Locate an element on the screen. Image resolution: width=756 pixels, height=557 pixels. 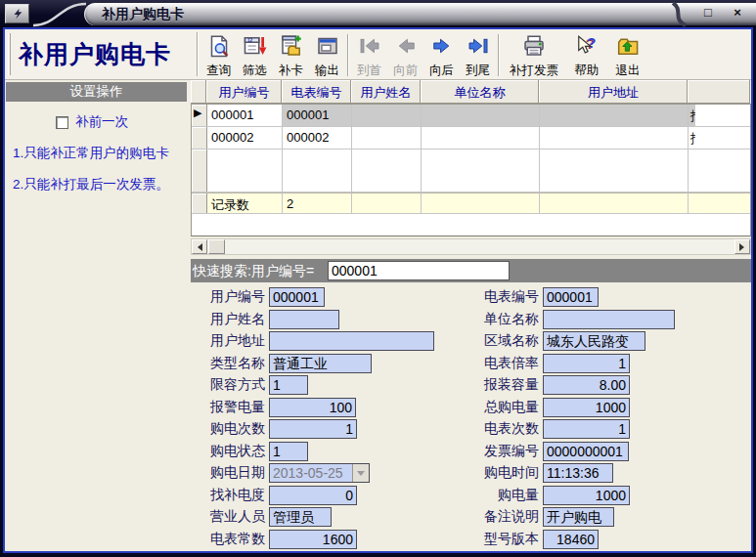
maximize-button: □ is located at coordinates (708, 14).